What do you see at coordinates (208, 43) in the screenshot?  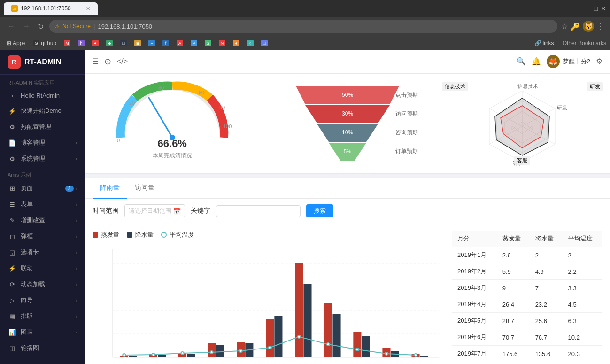 I see `bookmark-g: G` at bounding box center [208, 43].